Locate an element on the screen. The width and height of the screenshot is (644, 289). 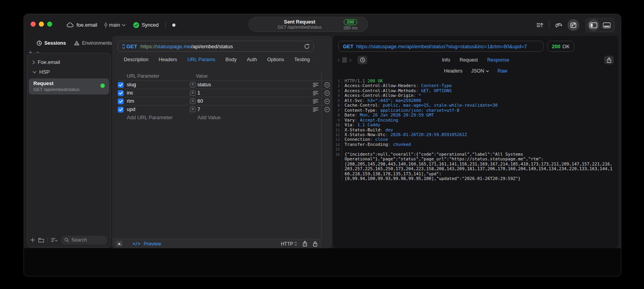
subtab-raw: Raw is located at coordinates (502, 71).